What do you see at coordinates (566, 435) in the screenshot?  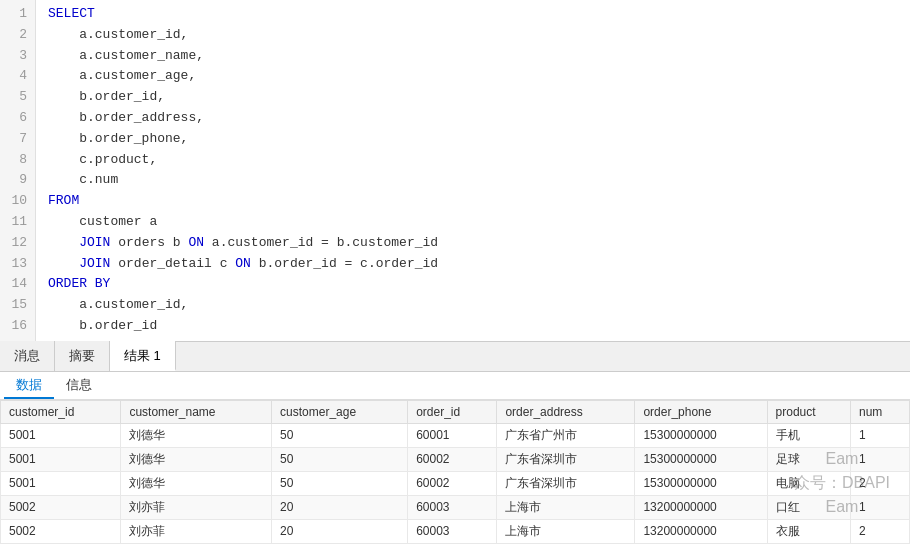 I see `cell-order_address: 广东省广州市` at bounding box center [566, 435].